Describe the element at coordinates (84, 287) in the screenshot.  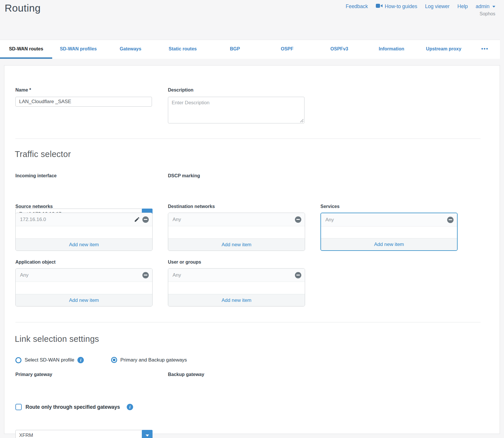
I see `application-object-listbox: Any Add new item` at that location.